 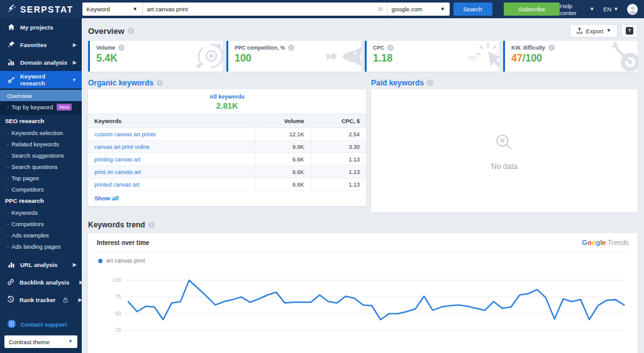 What do you see at coordinates (117, 280) in the screenshot?
I see `y-axis-tick-label: 100` at bounding box center [117, 280].